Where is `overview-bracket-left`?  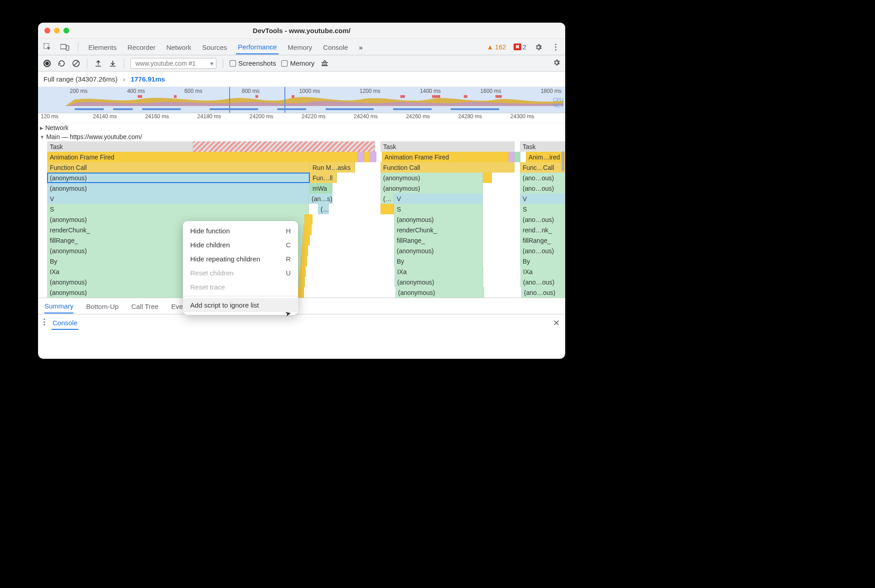
overview-bracket-left is located at coordinates (230, 100).